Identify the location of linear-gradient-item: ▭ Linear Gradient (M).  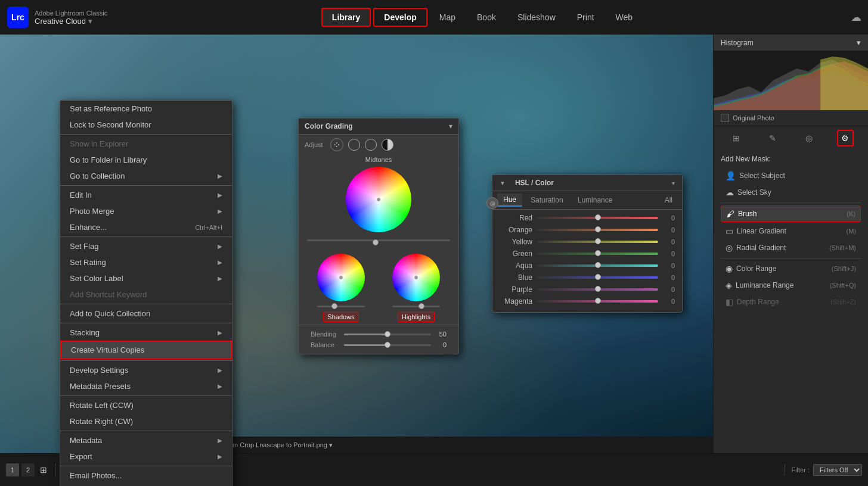
(790, 231).